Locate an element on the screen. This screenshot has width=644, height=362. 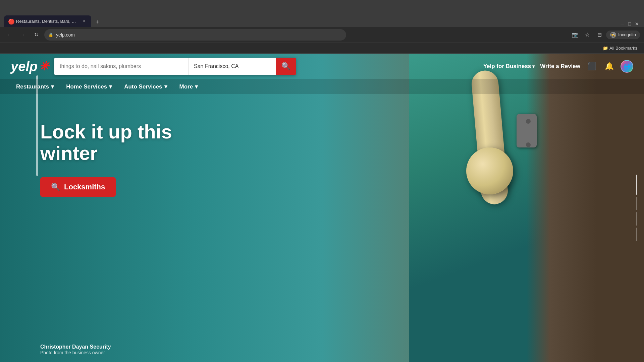
search-location-input is located at coordinates (232, 66).